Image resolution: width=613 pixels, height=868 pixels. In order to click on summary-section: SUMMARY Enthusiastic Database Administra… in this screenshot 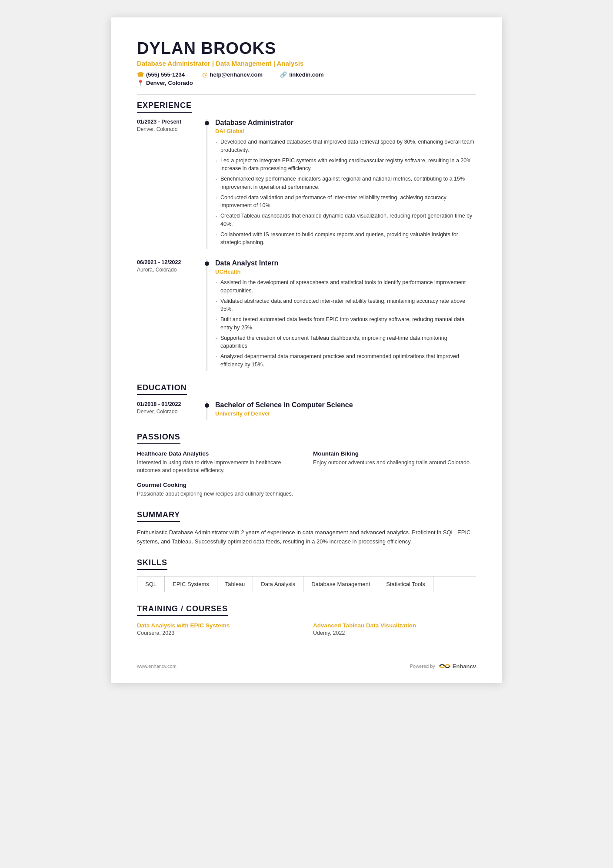, I will do `click(306, 528)`.